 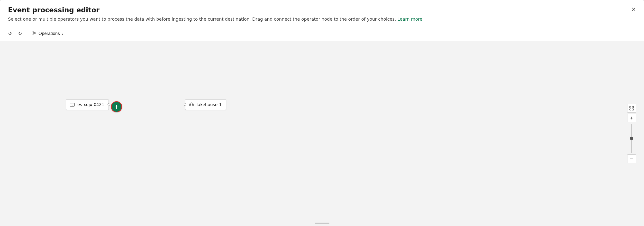 I want to click on operations-chevron: ∨, so click(x=62, y=33).